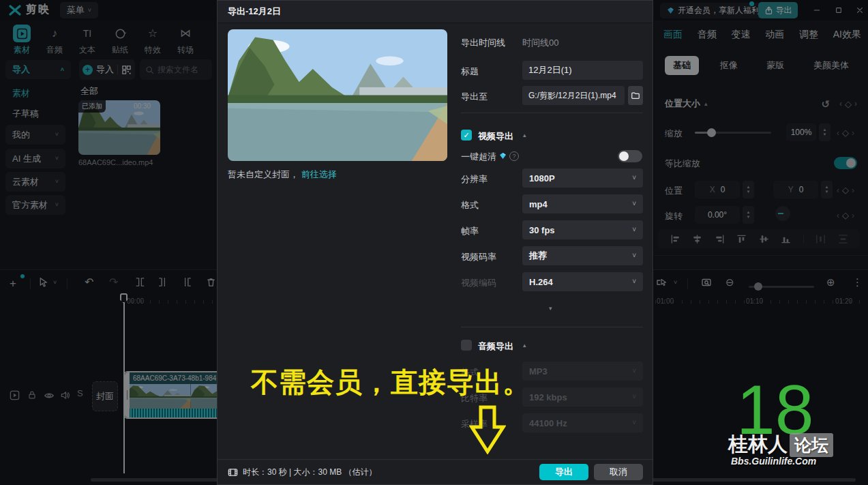 The height and width of the screenshot is (485, 868). Describe the element at coordinates (582, 282) in the screenshot. I see `codec-select: H.264 ˅` at that location.